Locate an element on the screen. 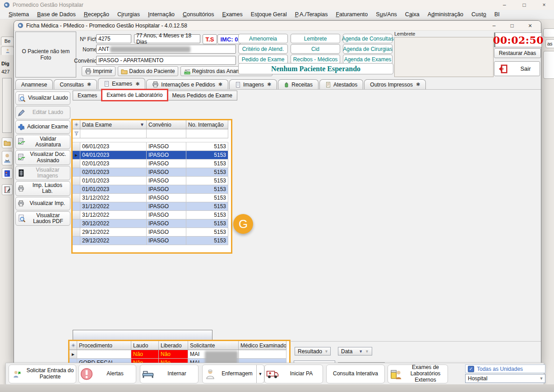 The image size is (554, 392). enfermagem-button: Enfermagem▼ is located at coordinates (233, 374).